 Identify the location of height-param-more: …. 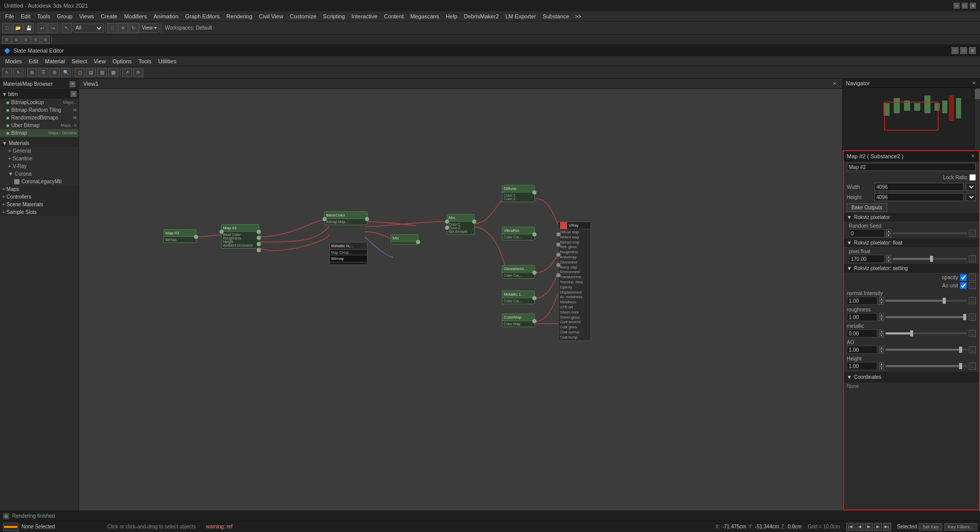
(972, 366).